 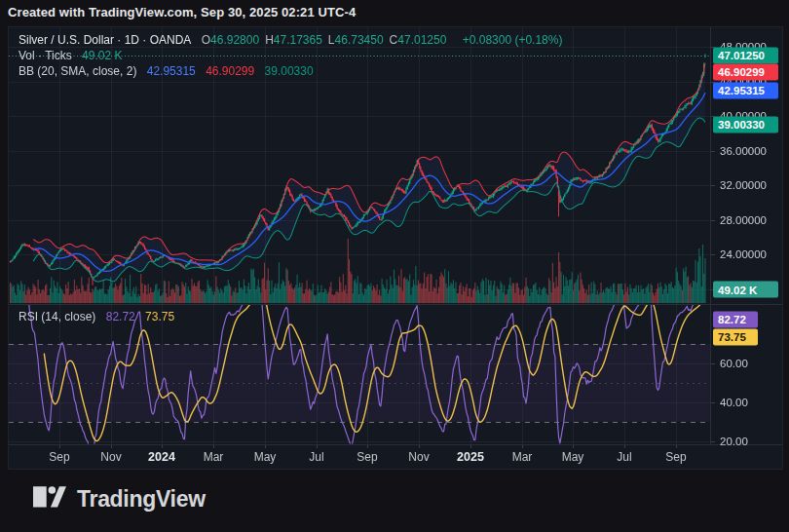 I want to click on rsi-value: 82.72, so click(x=121, y=317).